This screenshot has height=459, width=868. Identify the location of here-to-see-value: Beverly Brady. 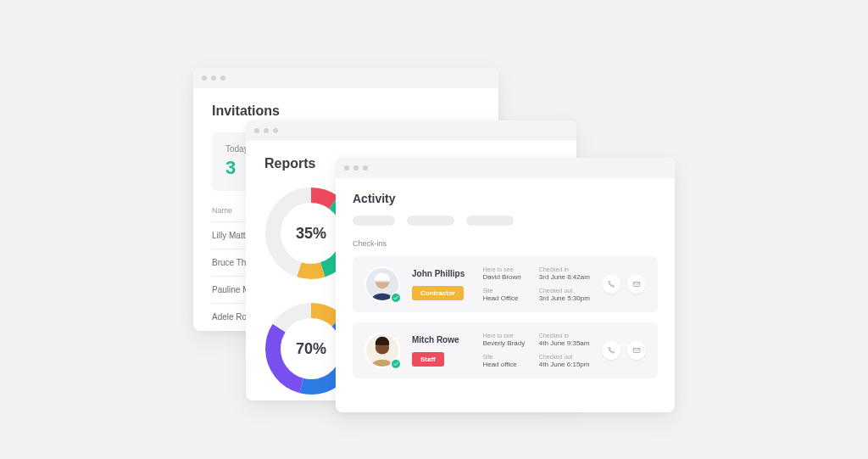
(504, 343).